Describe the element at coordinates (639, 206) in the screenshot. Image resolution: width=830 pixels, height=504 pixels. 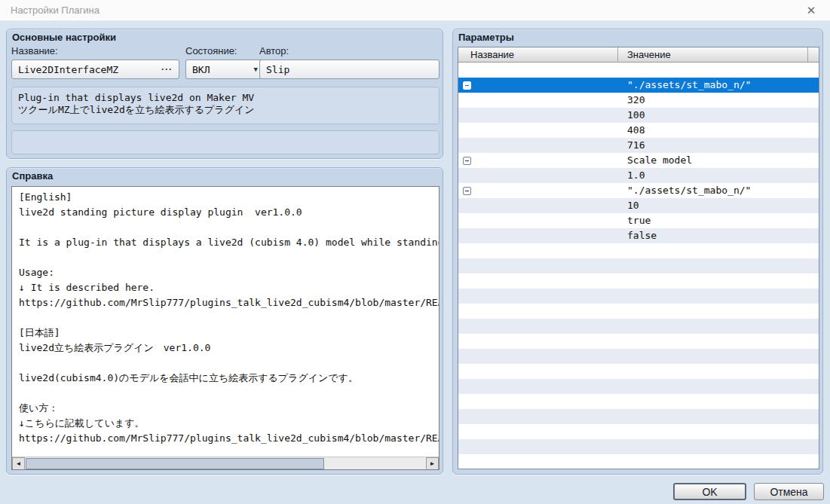
I see `table-row: pictpriority 10` at that location.